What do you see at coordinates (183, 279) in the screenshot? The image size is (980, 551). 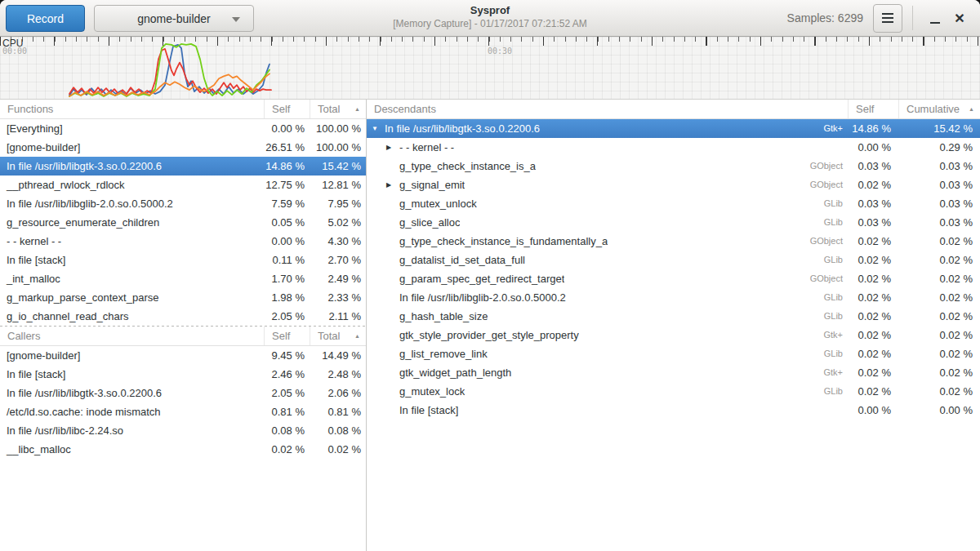 I see `functions-table-row: _int_malloc 1.70 % 2.49 %` at bounding box center [183, 279].